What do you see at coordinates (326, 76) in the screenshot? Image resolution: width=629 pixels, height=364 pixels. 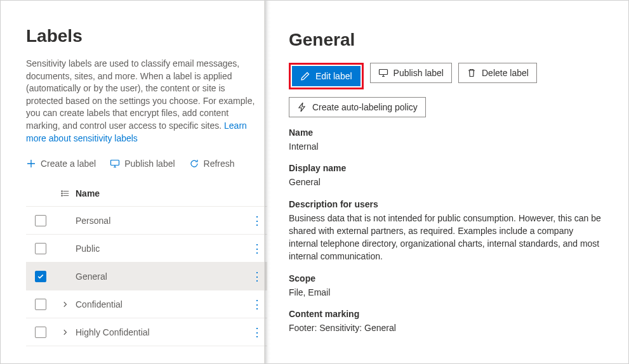 I see `edit-label-button: Edit label` at bounding box center [326, 76].